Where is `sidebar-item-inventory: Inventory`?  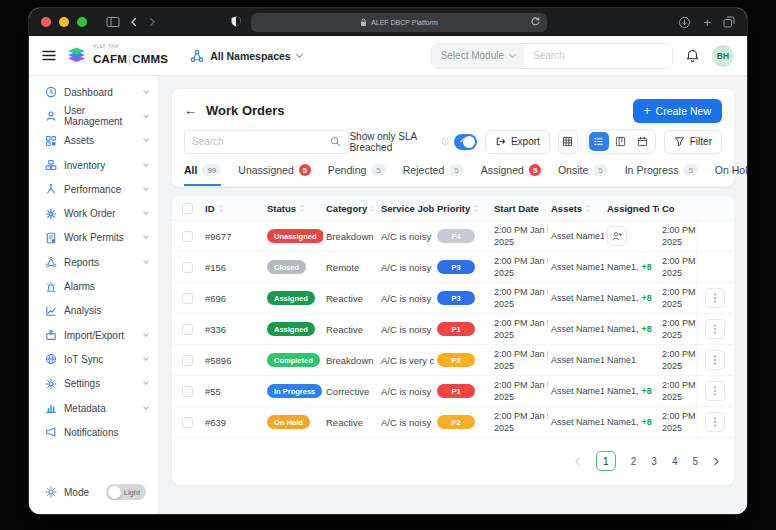
sidebar-item-inventory: Inventory is located at coordinates (94, 165).